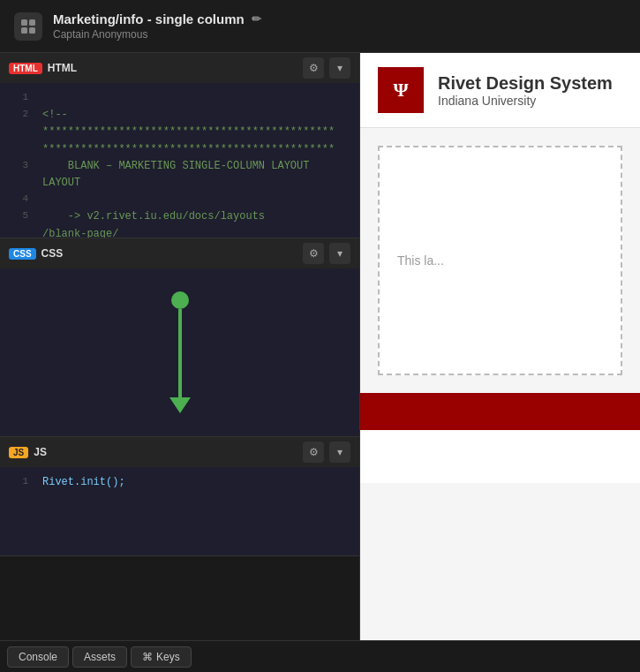 The height and width of the screenshot is (672, 640). Describe the element at coordinates (327, 253) in the screenshot. I see `css-controls: ⚙ ▾` at that location.